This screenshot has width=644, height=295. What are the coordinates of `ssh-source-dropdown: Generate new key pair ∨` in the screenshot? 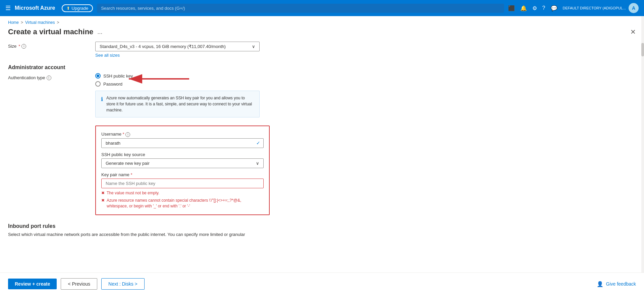 It's located at (182, 163).